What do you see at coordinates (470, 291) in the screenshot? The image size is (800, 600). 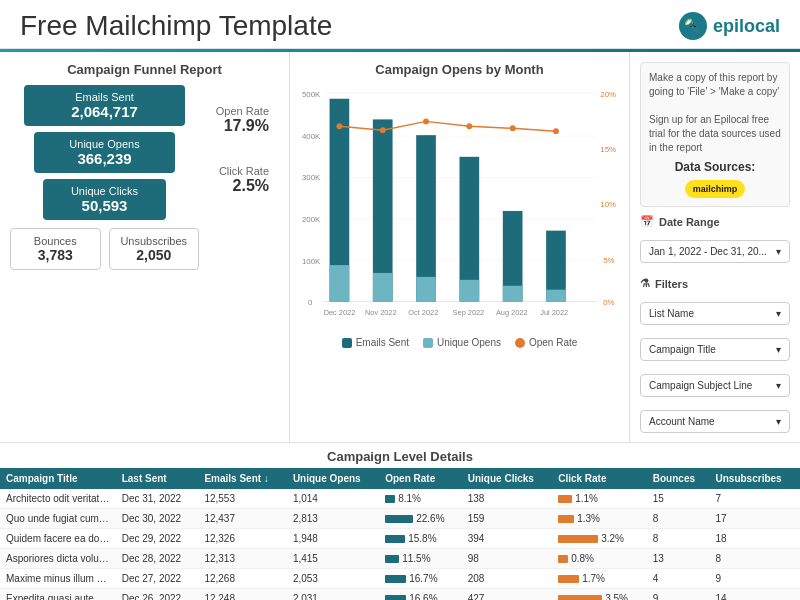 I see `bar-sep-opens` at bounding box center [470, 291].